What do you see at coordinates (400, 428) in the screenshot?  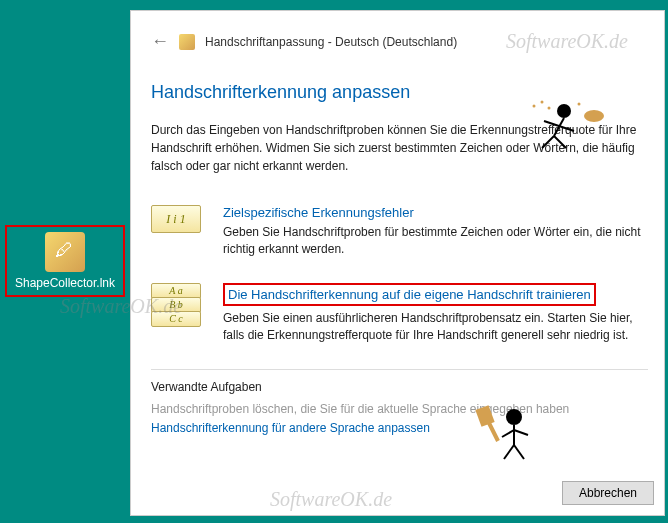 I see `related-link-other-lang: Handschrifterkennung für andere Sprache …` at bounding box center [400, 428].